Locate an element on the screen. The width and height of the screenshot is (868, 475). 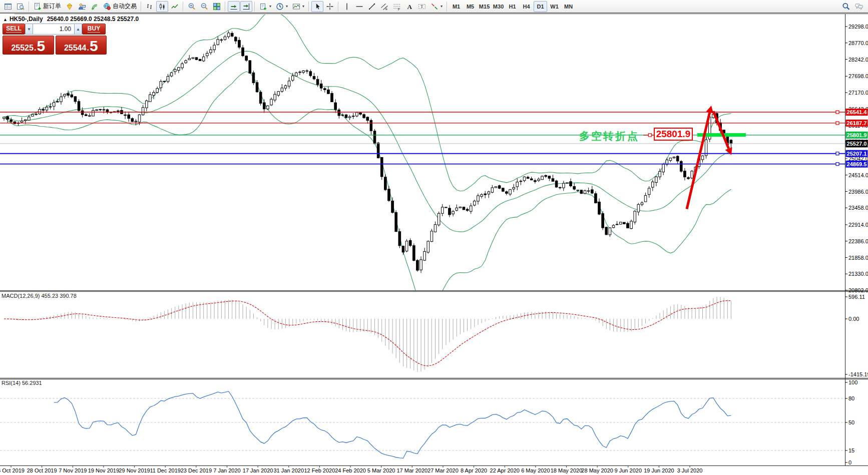
trendline-button is located at coordinates (372, 7).